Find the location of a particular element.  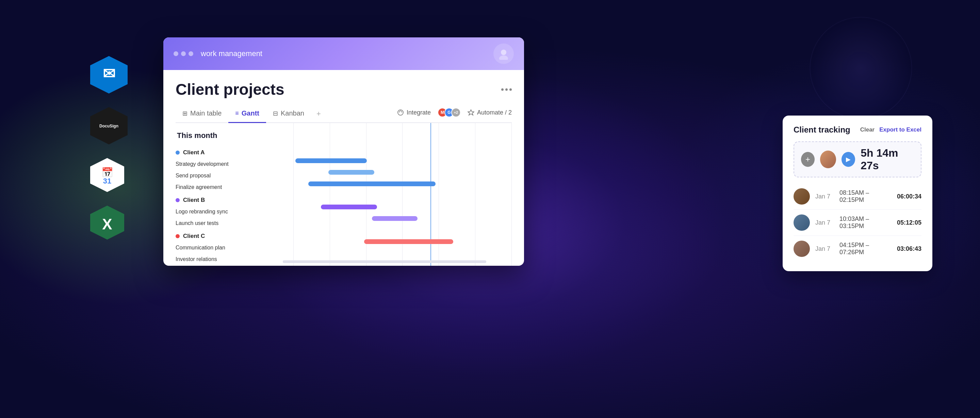

add-icon: + is located at coordinates (808, 160).